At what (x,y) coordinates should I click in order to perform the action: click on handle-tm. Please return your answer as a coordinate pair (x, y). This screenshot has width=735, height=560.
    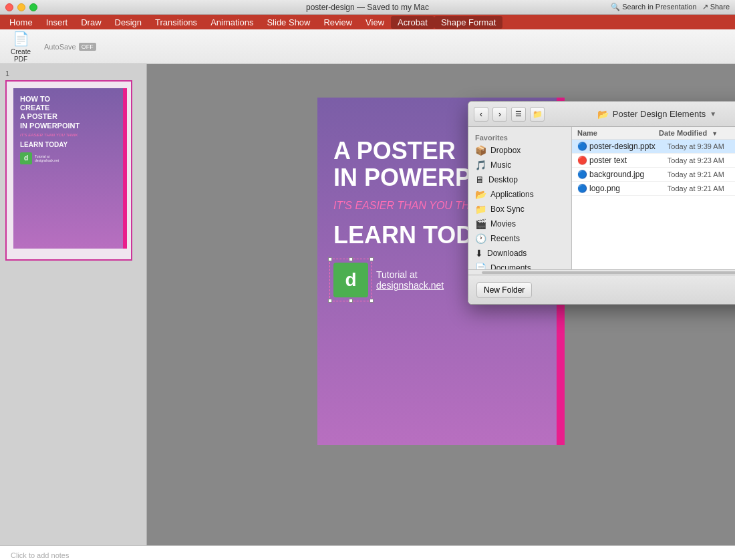
    Looking at the image, I should click on (351, 259).